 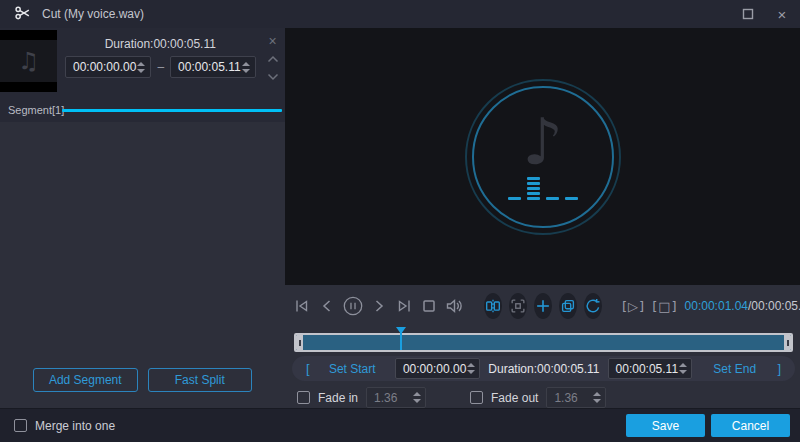 What do you see at coordinates (302, 306) in the screenshot?
I see `skip-to-start-button` at bounding box center [302, 306].